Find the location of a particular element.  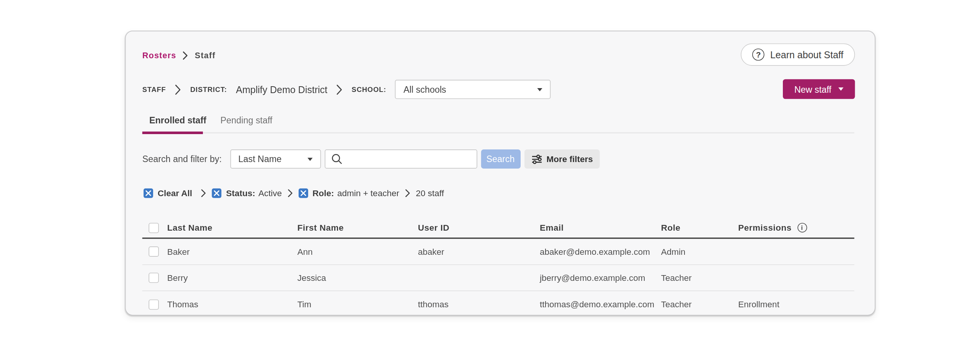

cell-email: tthomas@demo.example.com is located at coordinates (600, 304).